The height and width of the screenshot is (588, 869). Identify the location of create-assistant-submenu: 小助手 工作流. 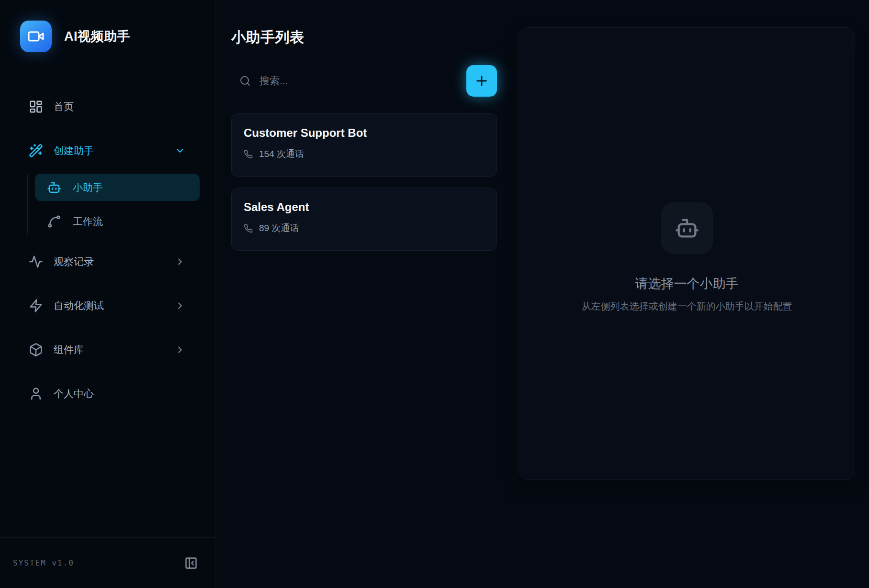
(121, 204).